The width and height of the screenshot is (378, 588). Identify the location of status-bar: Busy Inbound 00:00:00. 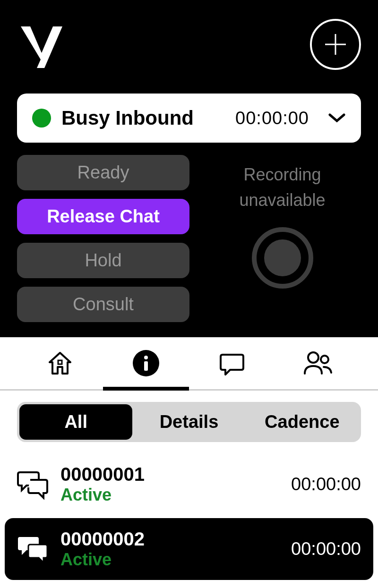
(189, 118).